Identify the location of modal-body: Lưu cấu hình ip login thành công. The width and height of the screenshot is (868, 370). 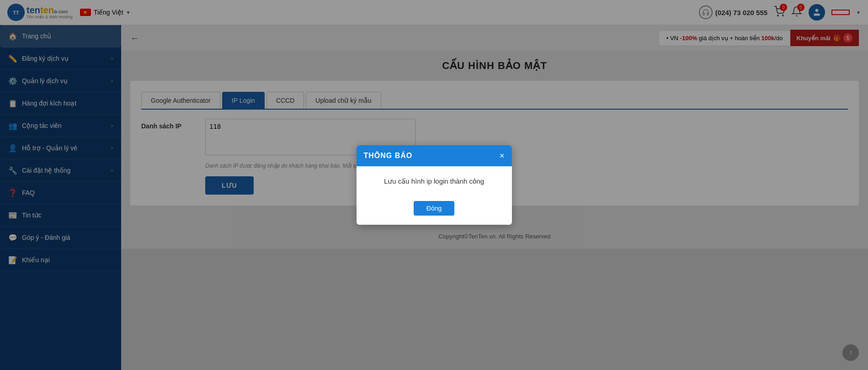
(434, 181).